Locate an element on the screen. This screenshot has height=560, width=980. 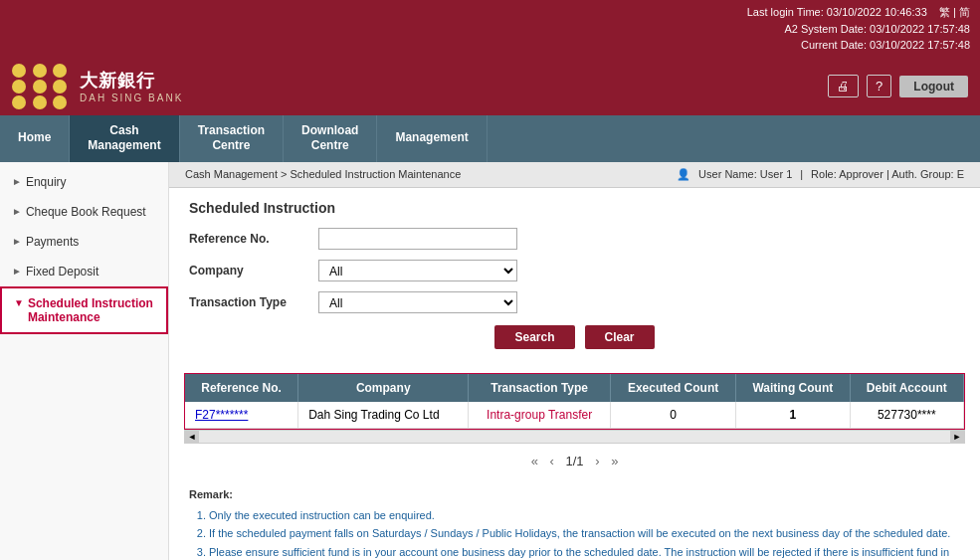
bank-logo: 大新銀行 DAH SING BANK is located at coordinates (98, 87).